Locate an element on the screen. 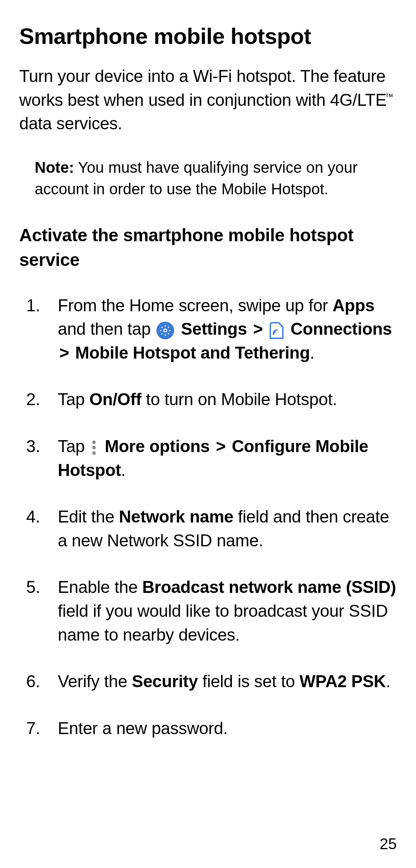 The width and height of the screenshot is (416, 868). section-heading: Activate the smartphone mobile hotspot s… is located at coordinates (208, 248).